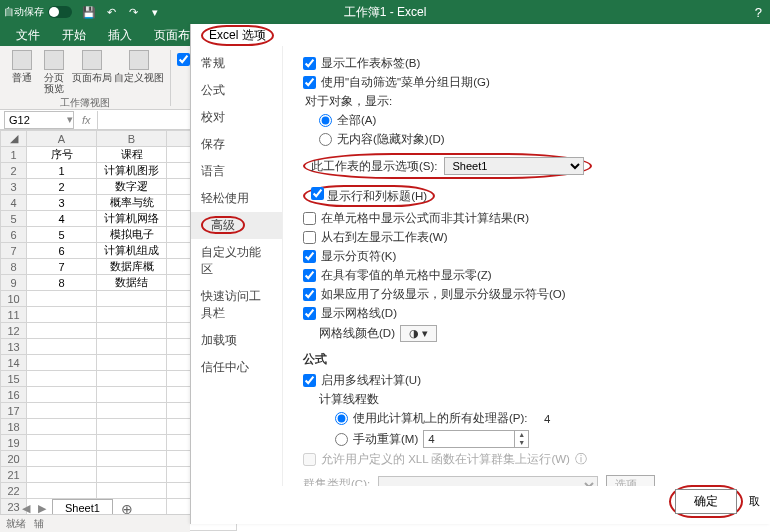 Image resolution: width=770 pixels, height=532 pixels. Describe the element at coordinates (16, 524) in the screenshot. I see `status-ready: 就绪` at that location.